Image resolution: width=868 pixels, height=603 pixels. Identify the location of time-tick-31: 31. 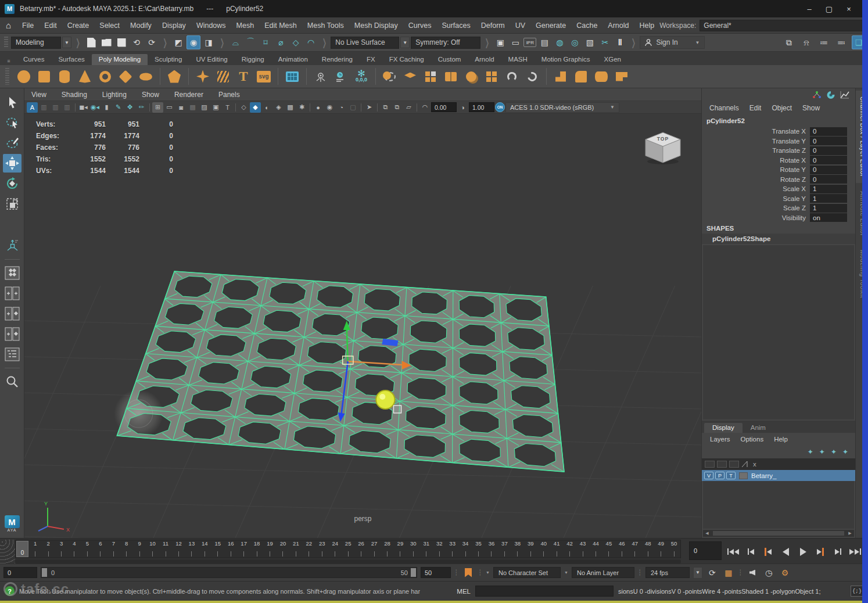
(426, 549).